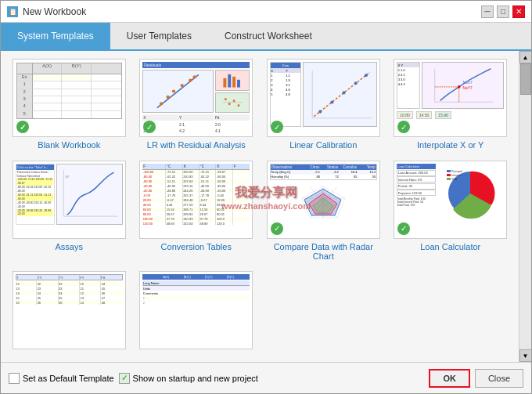 The image size is (532, 394). What do you see at coordinates (404, 127) in the screenshot?
I see `green-icon-interp: ✓` at bounding box center [404, 127].